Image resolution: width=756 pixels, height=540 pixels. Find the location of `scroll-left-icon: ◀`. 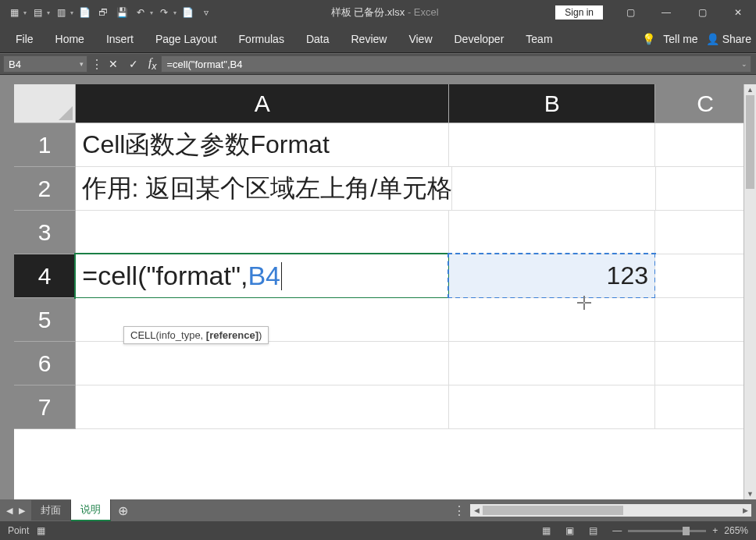

scroll-left-icon: ◀ is located at coordinates (476, 510).